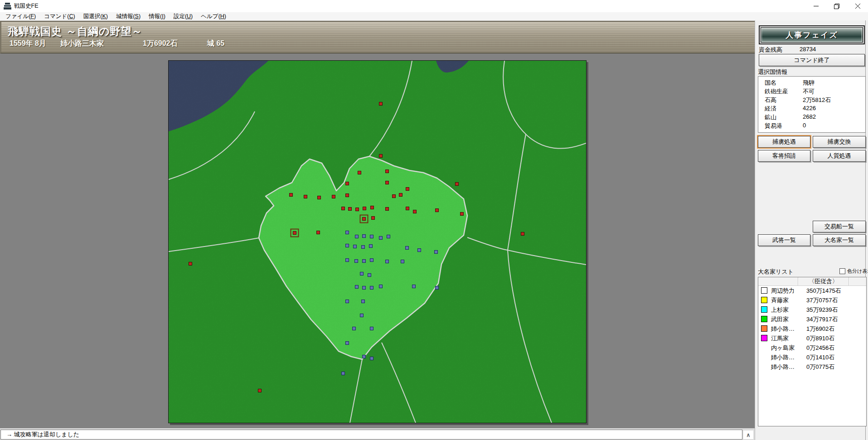 The height and width of the screenshot is (440, 868). Describe the element at coordinates (784, 142) in the screenshot. I see `prisoner-treatment-button: 捕虜処遇` at that location.